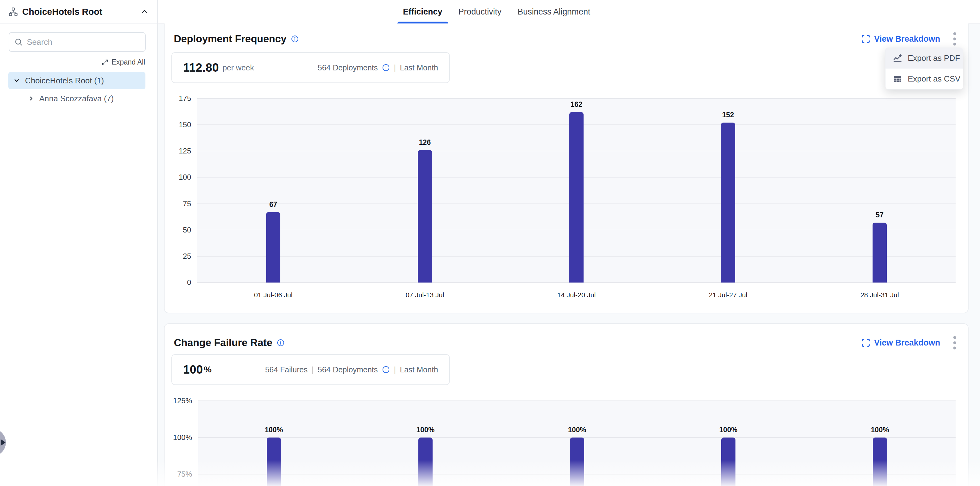  What do you see at coordinates (880, 215) in the screenshot?
I see `bar-value-label: 57` at bounding box center [880, 215].